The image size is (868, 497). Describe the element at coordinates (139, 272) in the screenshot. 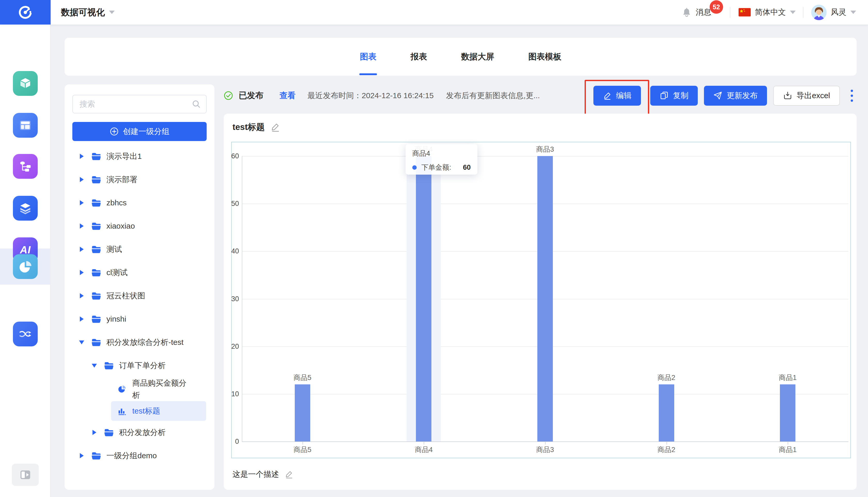

I see `tree-item-cl测试: cl测试` at that location.